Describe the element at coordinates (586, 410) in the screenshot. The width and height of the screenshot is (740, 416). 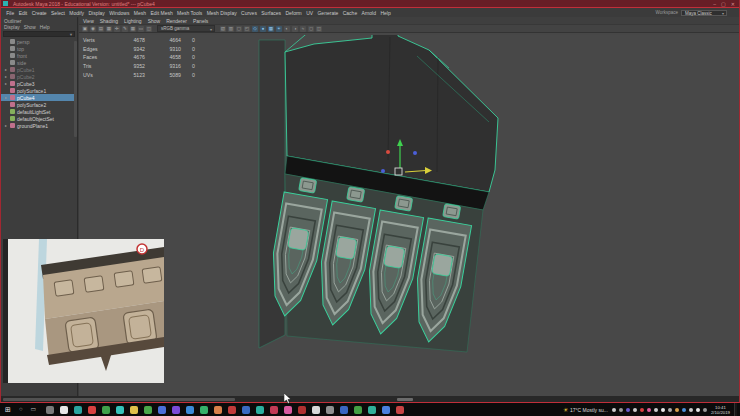
I see `weather-widget: ☀ 17°C Mostly su...` at that location.